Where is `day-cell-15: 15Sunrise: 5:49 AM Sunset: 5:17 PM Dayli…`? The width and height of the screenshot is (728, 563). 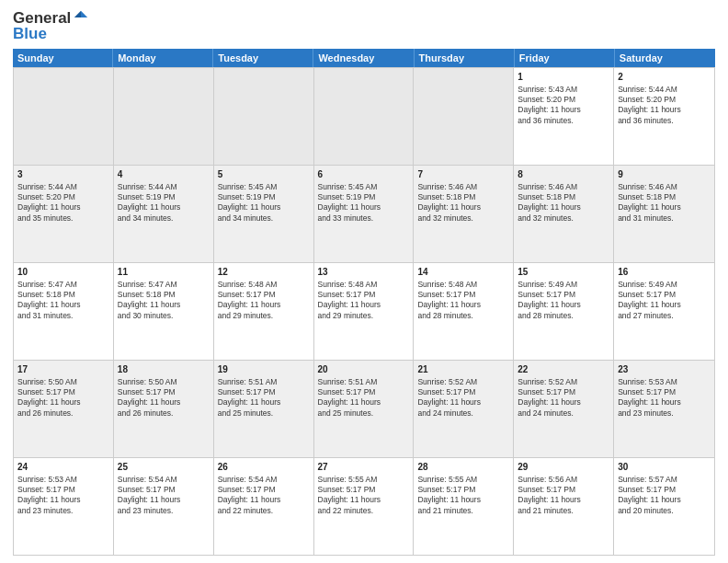
day-cell-15: 15Sunrise: 5:49 AM Sunset: 5:17 PM Dayli… is located at coordinates (564, 311).